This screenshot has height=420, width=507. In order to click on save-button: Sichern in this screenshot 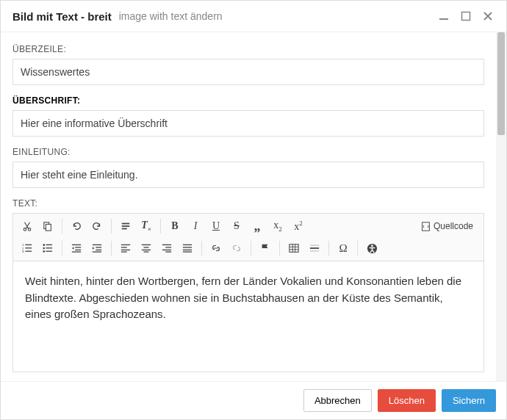, I will do `click(469, 401)`.